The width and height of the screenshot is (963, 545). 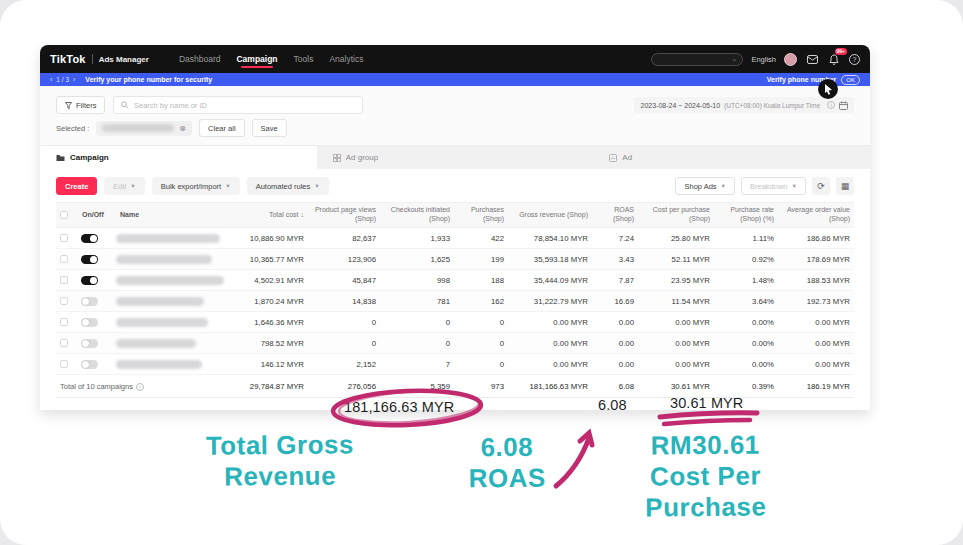 What do you see at coordinates (270, 344) in the screenshot?
I see `metric-cell: 798.52 MYR` at bounding box center [270, 344].